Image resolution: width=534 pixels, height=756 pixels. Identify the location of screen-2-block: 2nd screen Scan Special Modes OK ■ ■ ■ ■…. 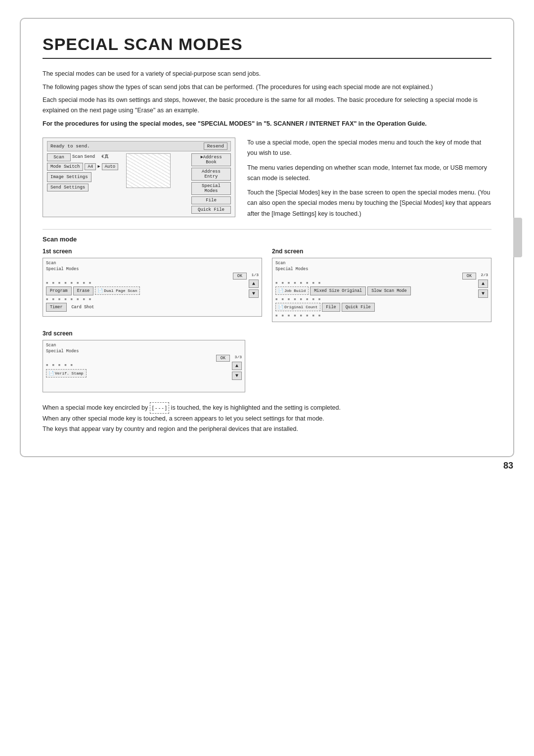
(382, 285).